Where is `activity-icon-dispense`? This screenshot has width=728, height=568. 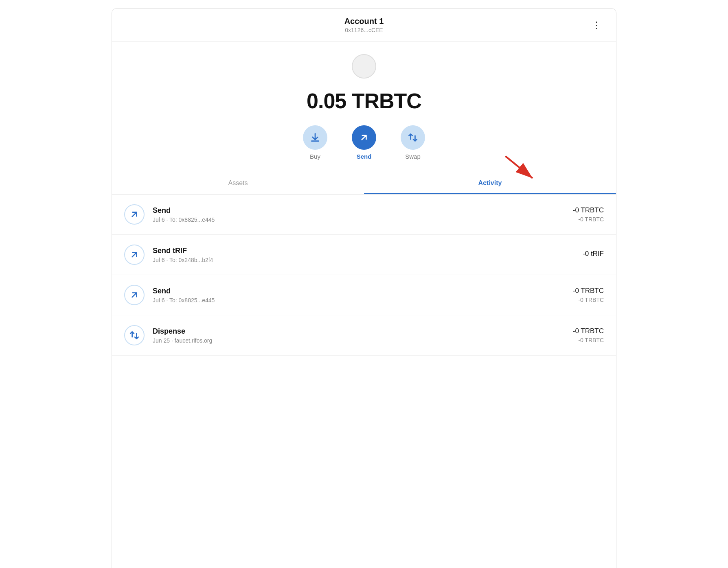 activity-icon-dispense is located at coordinates (134, 335).